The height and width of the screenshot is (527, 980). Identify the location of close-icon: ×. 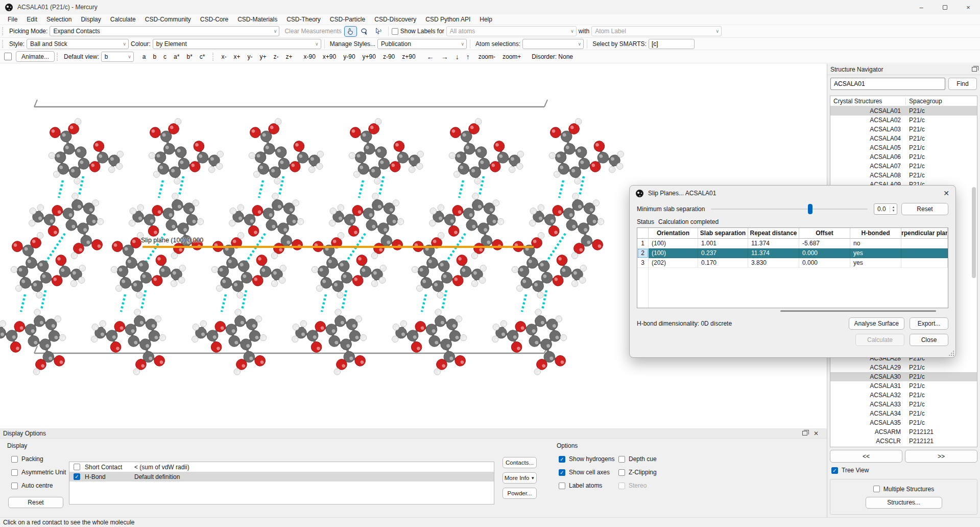
(968, 7).